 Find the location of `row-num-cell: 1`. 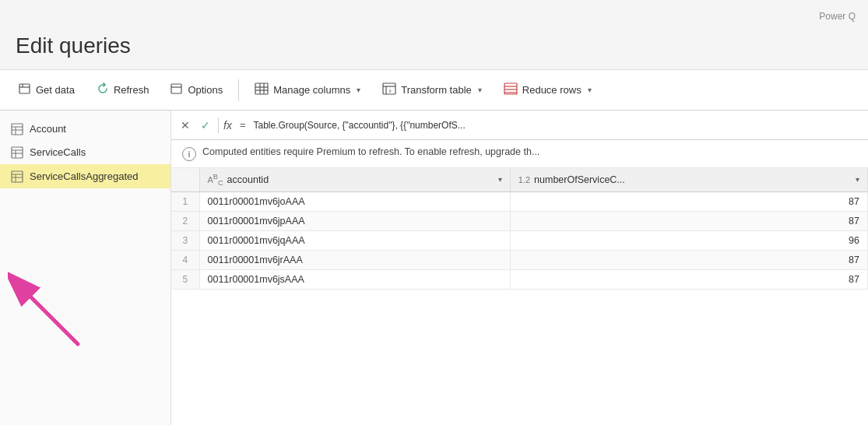

row-num-cell: 1 is located at coordinates (185, 201).